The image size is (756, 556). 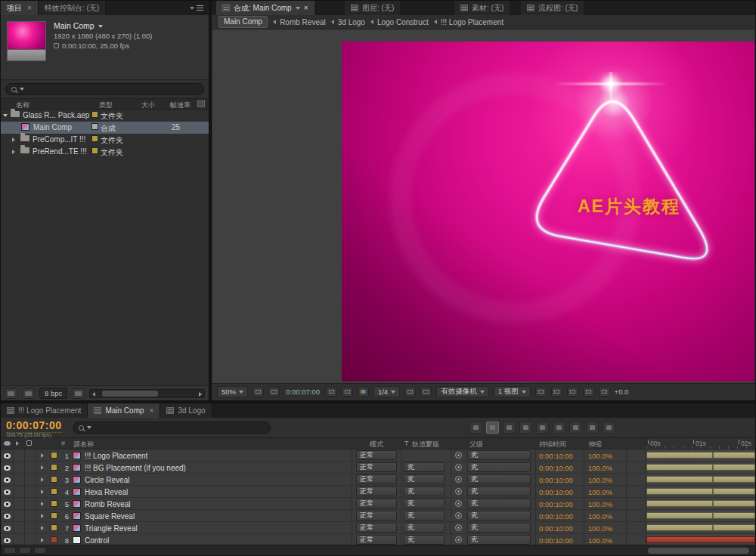 What do you see at coordinates (378, 492) in the screenshot?
I see `table-row: 4 Hexa Reveal 正常 无 无 0:00:10:00 100.0%` at bounding box center [378, 492].